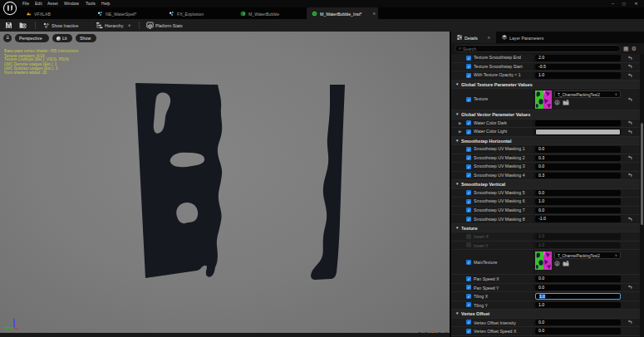 This screenshot has width=644, height=337. Describe the element at coordinates (8, 25) in the screenshot. I see `toolbar-button-save-icon` at that location.